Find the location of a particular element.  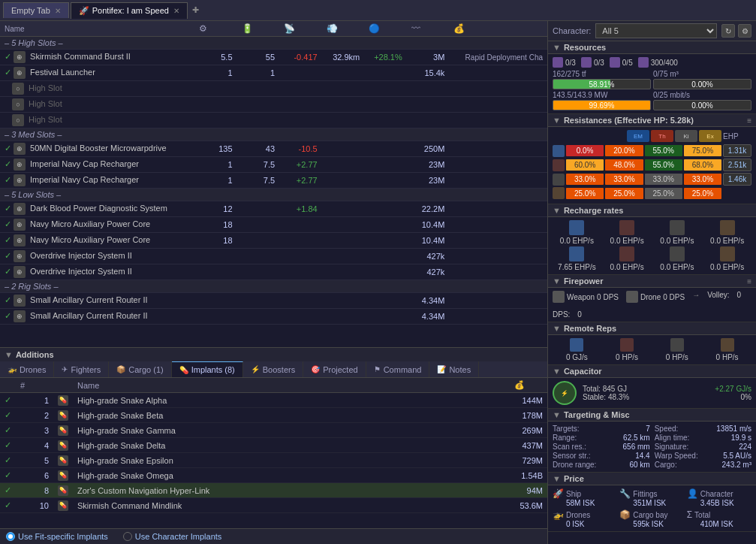

recharge-label: Recharge rates is located at coordinates (594, 210).